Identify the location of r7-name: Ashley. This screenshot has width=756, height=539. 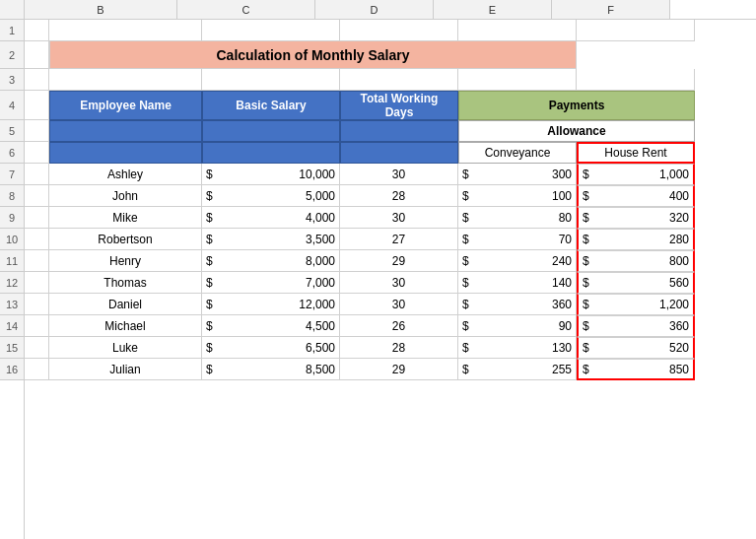
(126, 174).